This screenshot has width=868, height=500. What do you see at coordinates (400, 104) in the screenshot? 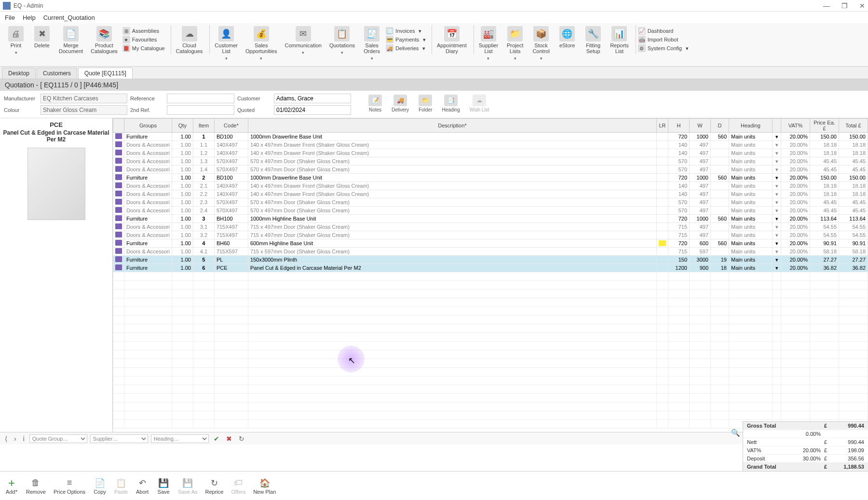
I see `delivery-button: 🚚Delivery` at bounding box center [400, 104].